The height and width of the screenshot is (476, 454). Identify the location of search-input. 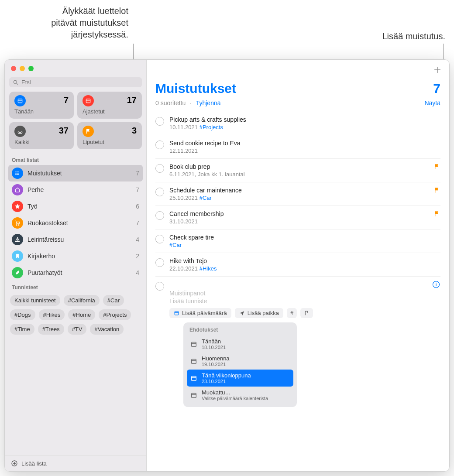
(80, 82).